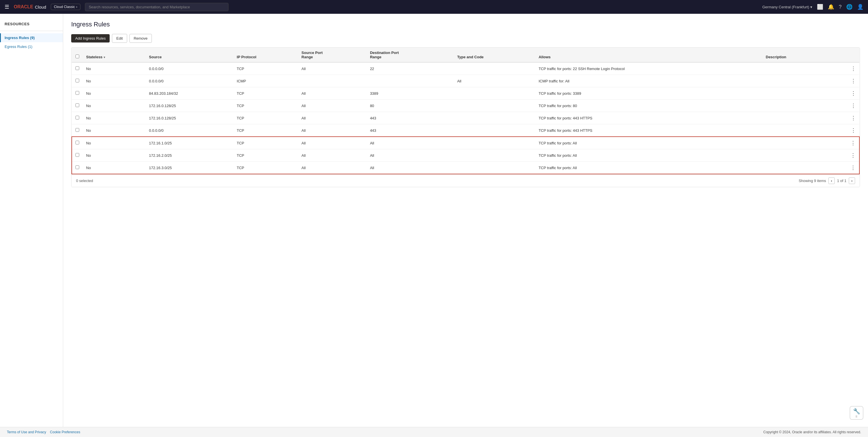 This screenshot has width=868, height=437. What do you see at coordinates (844, 55) in the screenshot?
I see `header-actions` at bounding box center [844, 55].